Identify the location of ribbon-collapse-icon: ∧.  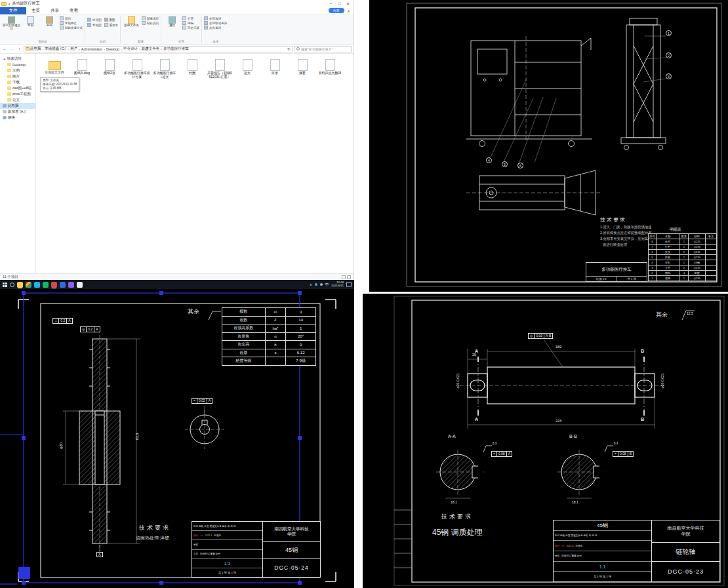
(349, 10).